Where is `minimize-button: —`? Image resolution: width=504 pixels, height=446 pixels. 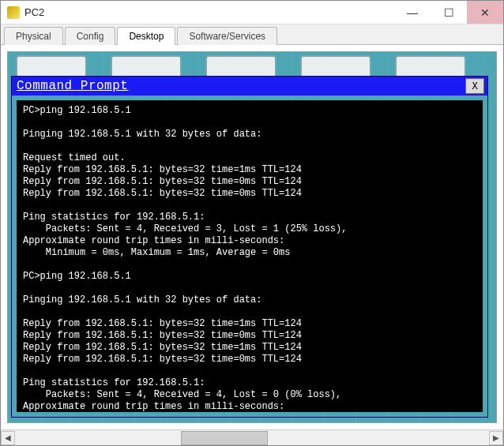
minimize-button: — is located at coordinates (412, 13).